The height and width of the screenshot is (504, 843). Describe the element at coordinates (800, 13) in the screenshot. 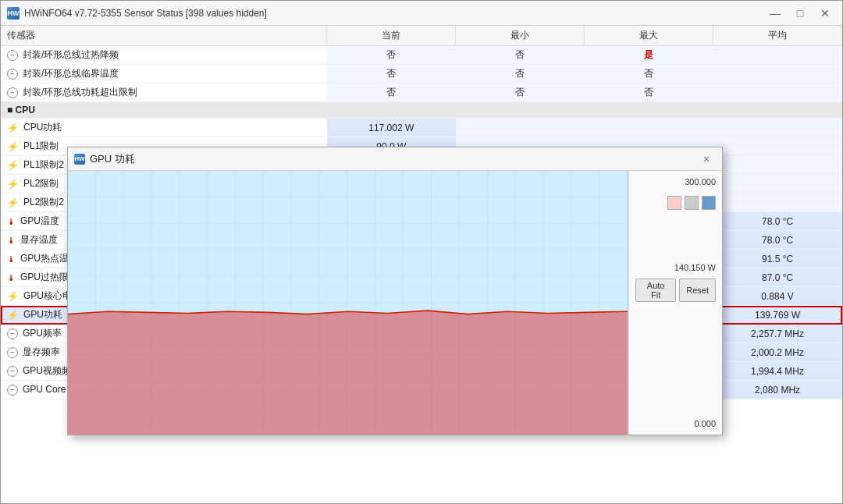

I see `maximize-button: □` at that location.